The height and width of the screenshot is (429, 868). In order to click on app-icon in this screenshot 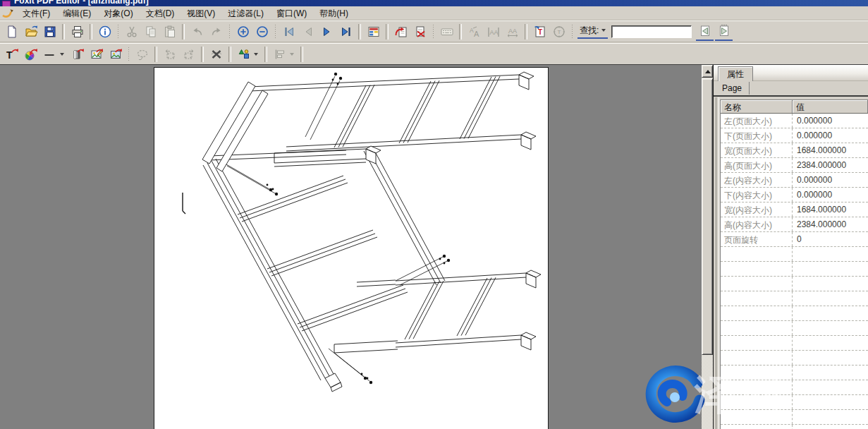, I will do `click(6, 4)`.